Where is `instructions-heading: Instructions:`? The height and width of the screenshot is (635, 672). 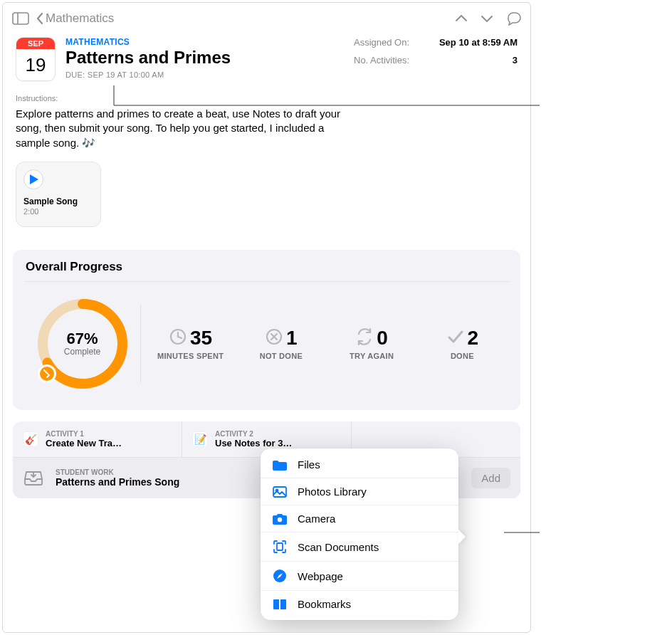
instructions-heading: Instructions: is located at coordinates (266, 94).